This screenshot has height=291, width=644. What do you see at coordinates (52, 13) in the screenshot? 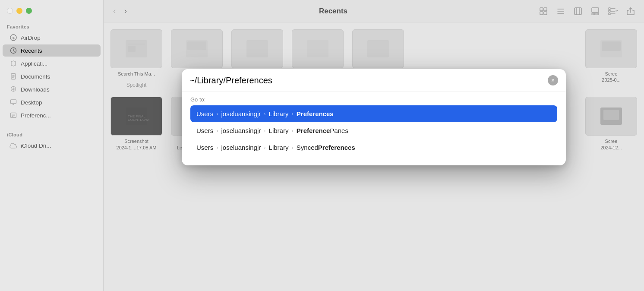
I see `traffic-lights` at bounding box center [52, 13].